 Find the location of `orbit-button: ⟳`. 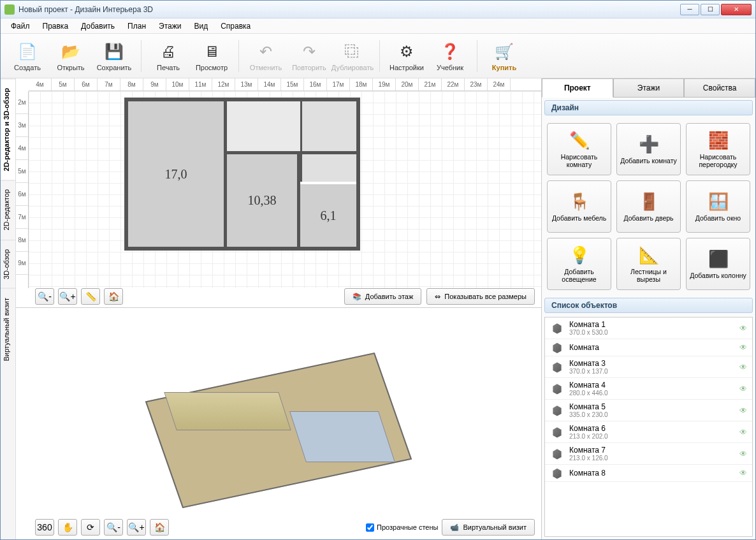

orbit-button: ⟳ is located at coordinates (91, 527).